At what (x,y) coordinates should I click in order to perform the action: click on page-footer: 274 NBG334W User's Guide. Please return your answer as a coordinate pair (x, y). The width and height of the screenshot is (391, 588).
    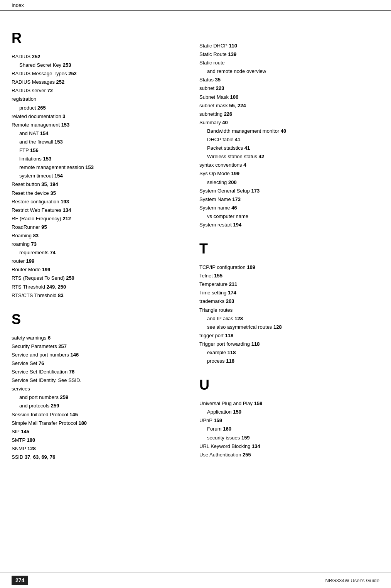
    Looking at the image, I should click on (196, 580).